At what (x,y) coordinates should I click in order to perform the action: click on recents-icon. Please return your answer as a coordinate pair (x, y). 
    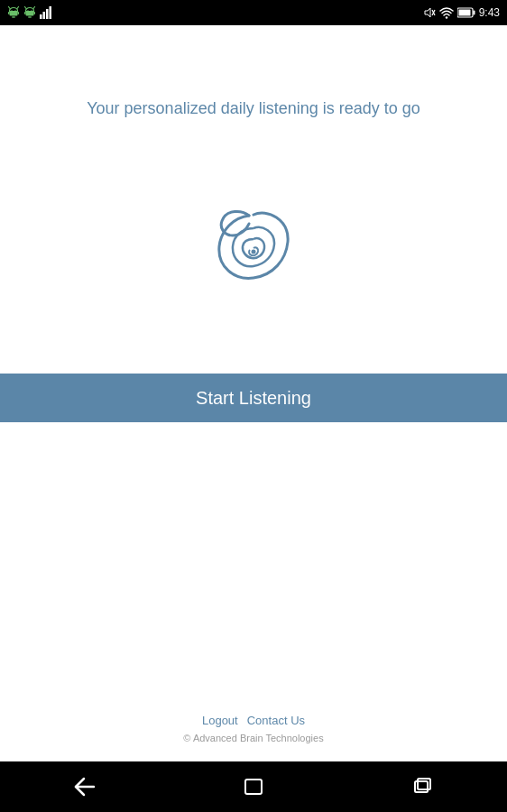
    Looking at the image, I should click on (422, 787).